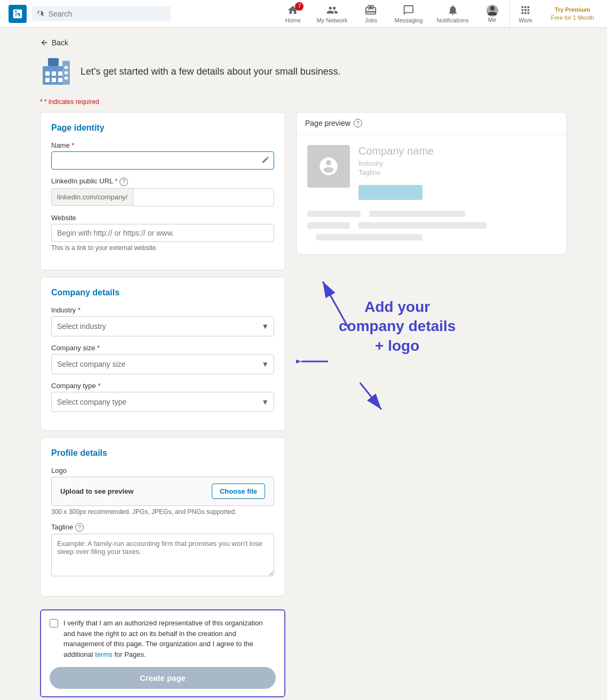 The width and height of the screenshot is (607, 700). Describe the element at coordinates (163, 397) in the screenshot. I see `company-type-field-group: Company type * Select company type Publi…` at that location.